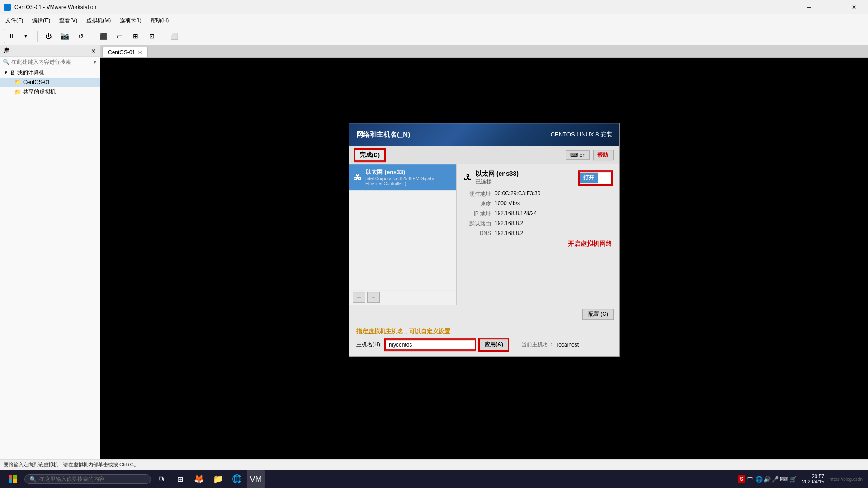 The image size is (868, 488). I want to click on route-value: 192.168.8.2, so click(509, 224).